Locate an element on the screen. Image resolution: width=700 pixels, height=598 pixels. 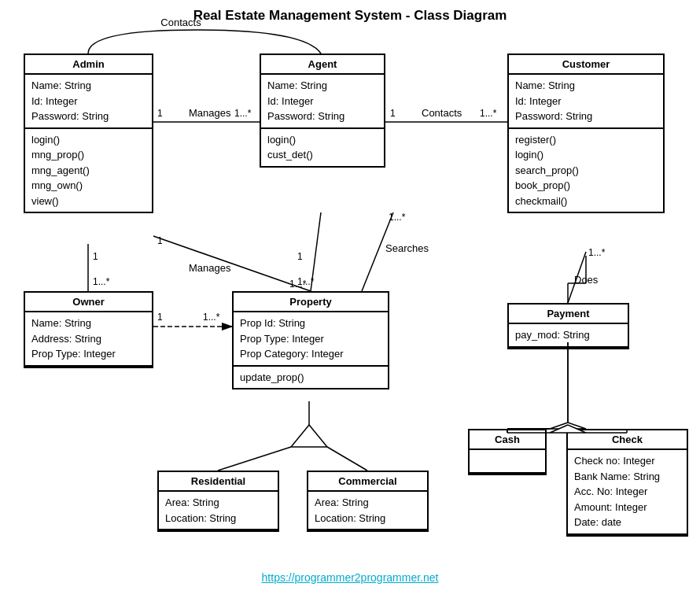
property-methods: update_prop() is located at coordinates (311, 378).